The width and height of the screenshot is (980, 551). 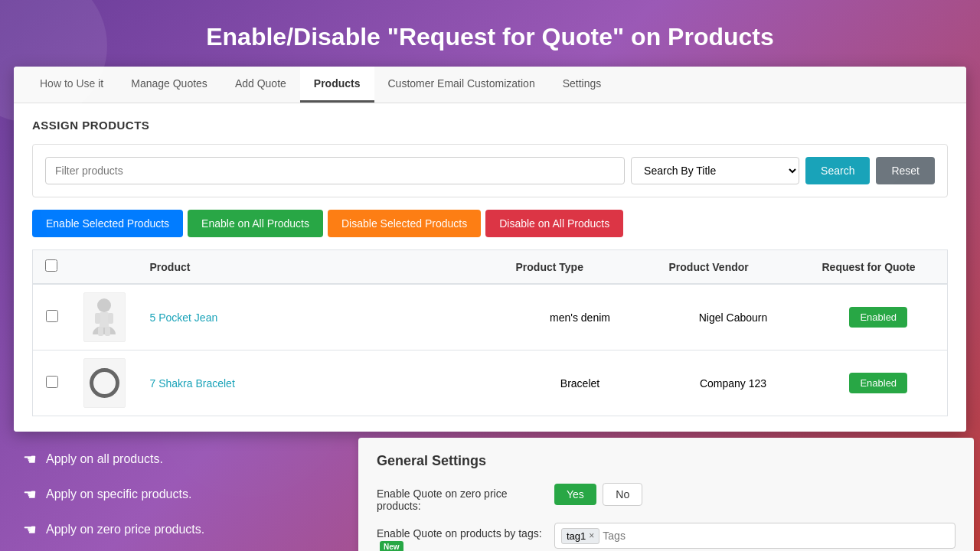 What do you see at coordinates (30, 530) in the screenshot?
I see `arrow-icon-3: ☚` at bounding box center [30, 530].